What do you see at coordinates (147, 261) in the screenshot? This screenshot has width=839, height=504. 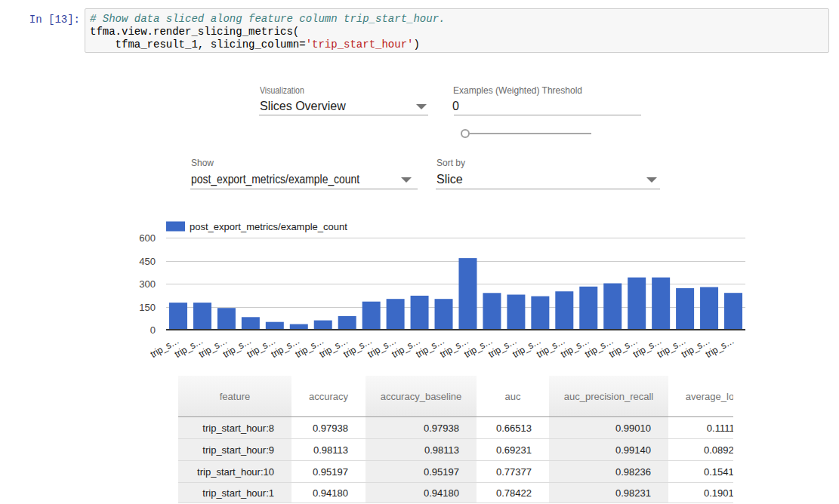 I see `svg-text: 450` at bounding box center [147, 261].